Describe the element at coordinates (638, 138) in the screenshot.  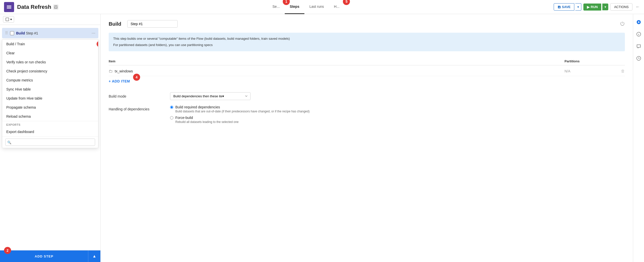
I see `right-sidebar` at that location.